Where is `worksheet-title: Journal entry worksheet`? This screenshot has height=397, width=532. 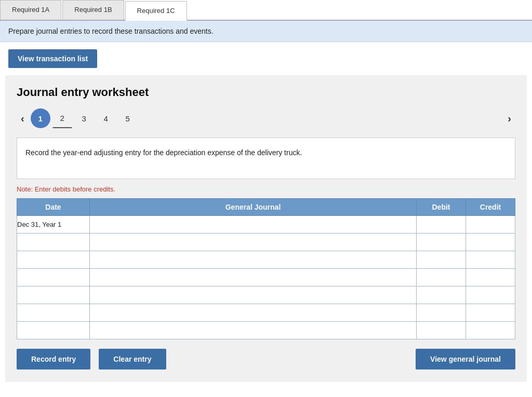
worksheet-title: Journal entry worksheet is located at coordinates (266, 92).